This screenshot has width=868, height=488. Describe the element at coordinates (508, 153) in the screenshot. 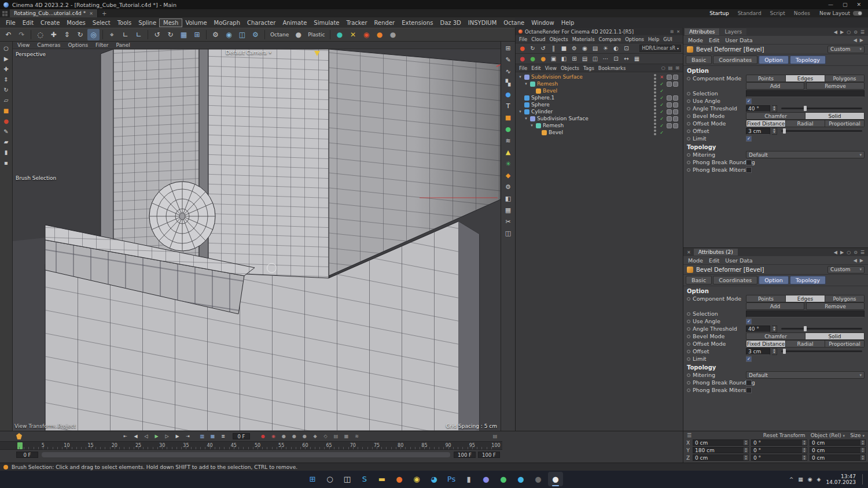

I see `pyramid-icon: ▲` at that location.